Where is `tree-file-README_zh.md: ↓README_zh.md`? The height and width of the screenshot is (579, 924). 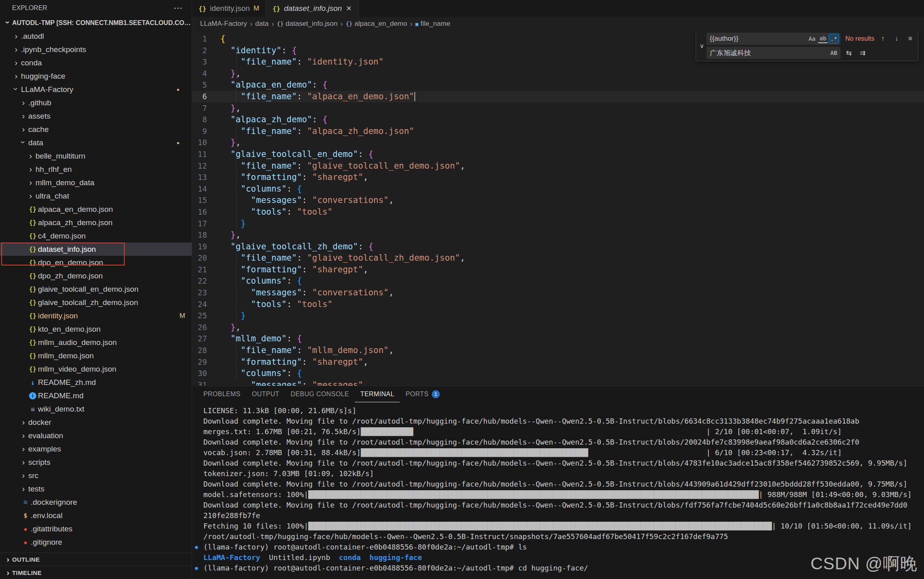
tree-file-README_zh.md: ↓README_zh.md is located at coordinates (96, 383).